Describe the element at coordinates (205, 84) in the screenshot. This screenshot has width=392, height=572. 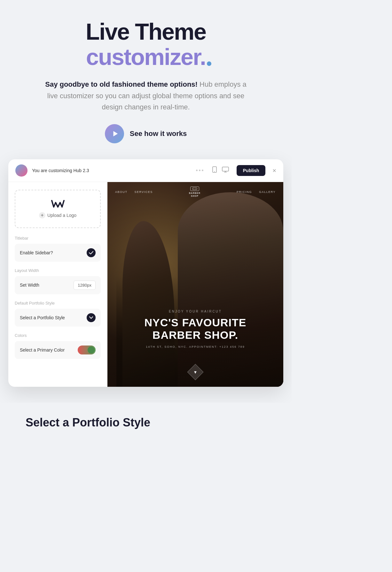
I see `hero-desc-brand: Hub` at that location.